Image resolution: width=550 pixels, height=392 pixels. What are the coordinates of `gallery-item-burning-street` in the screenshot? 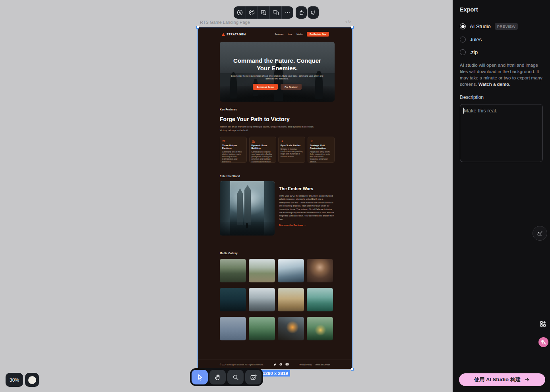 It's located at (291, 329).